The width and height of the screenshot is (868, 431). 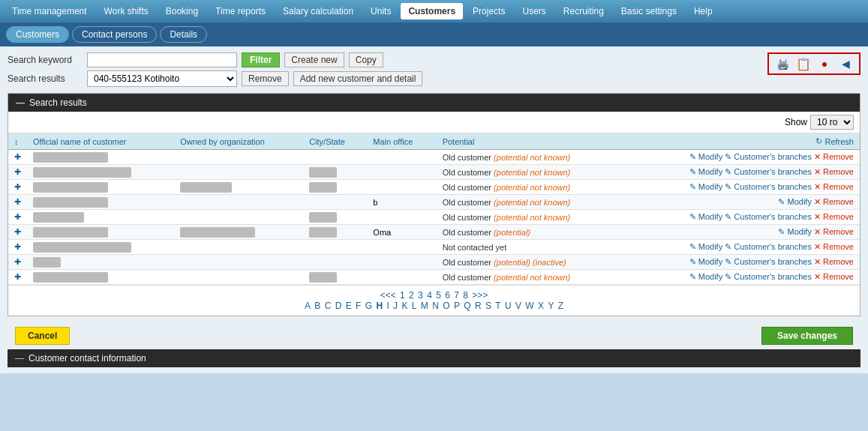 What do you see at coordinates (266, 79) in the screenshot?
I see `remove-button: Remove` at bounding box center [266, 79].